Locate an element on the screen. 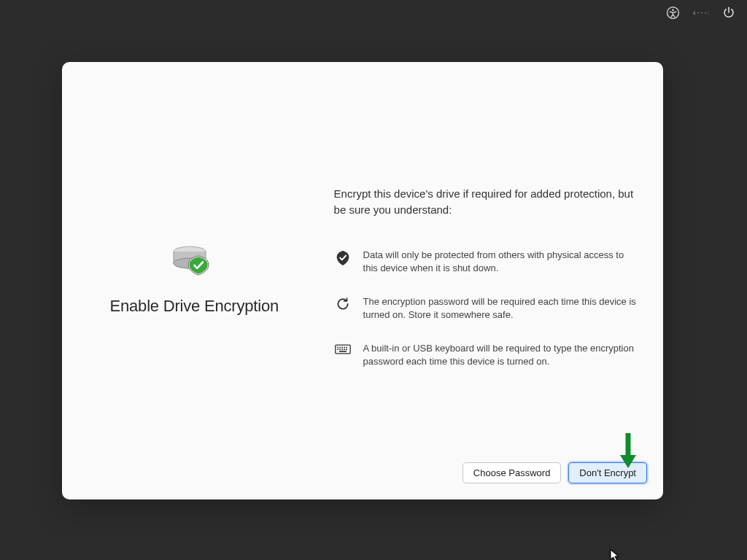  choose-password-button: Choose Password is located at coordinates (512, 472).